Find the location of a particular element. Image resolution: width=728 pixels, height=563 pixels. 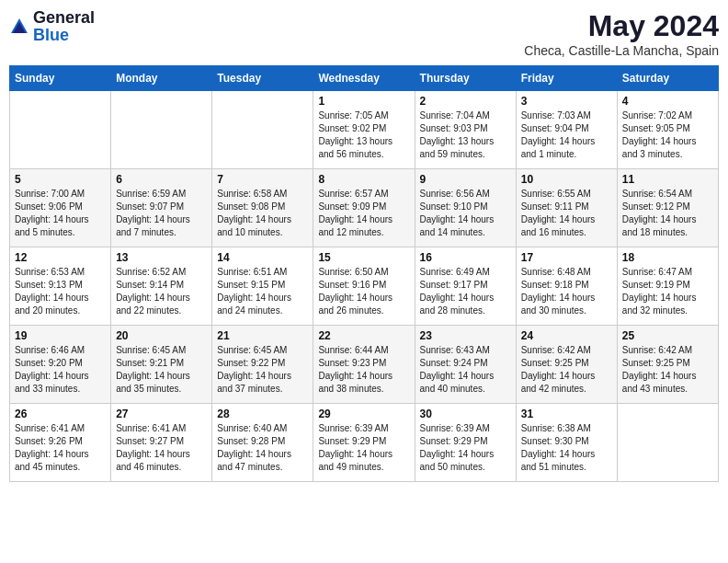

day-cell: 31Sunrise: 6:38 AMSunset: 9:30 PMDayligh… is located at coordinates (566, 443).